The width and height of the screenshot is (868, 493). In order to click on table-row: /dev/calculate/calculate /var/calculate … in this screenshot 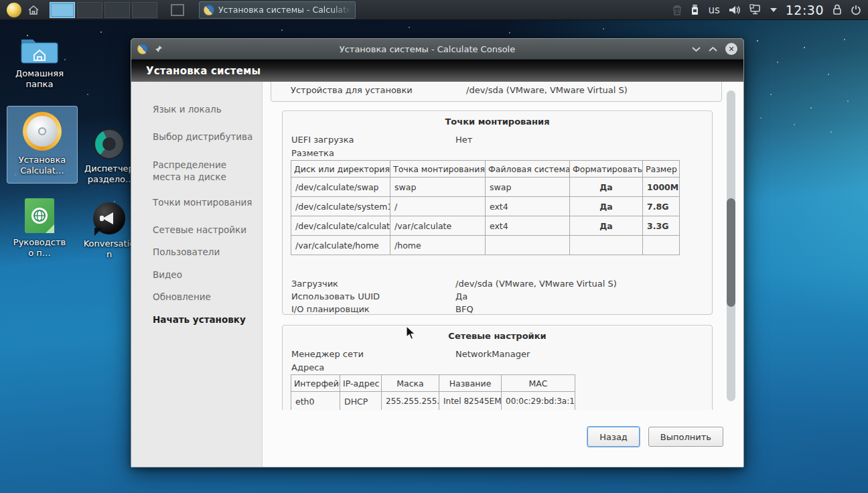, I will do `click(486, 226)`.